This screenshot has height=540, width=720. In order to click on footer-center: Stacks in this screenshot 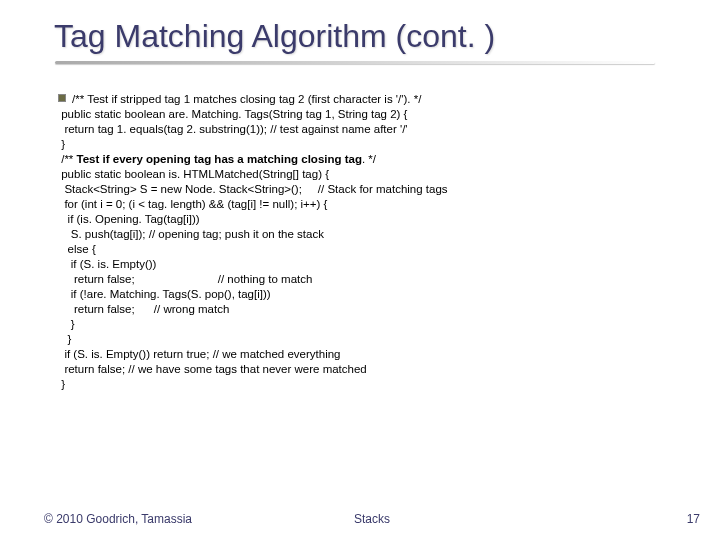, I will do `click(372, 519)`.